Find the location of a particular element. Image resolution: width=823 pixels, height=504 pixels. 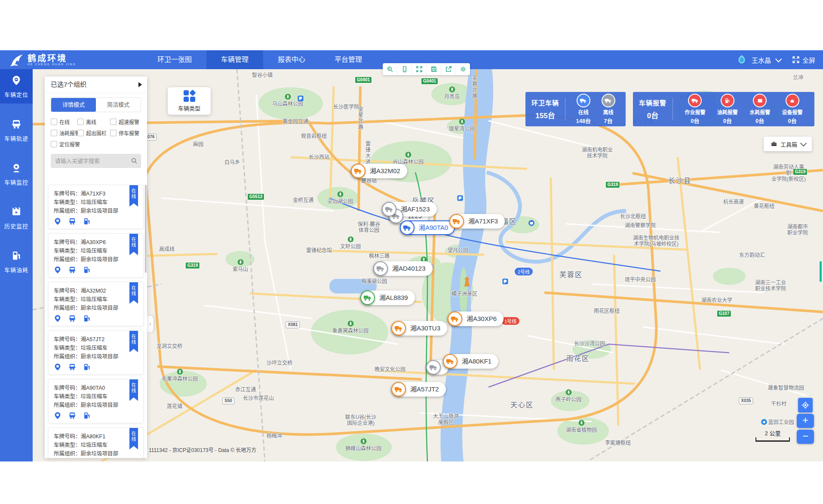

nav-item: 环卫一张图 is located at coordinates (175, 60).